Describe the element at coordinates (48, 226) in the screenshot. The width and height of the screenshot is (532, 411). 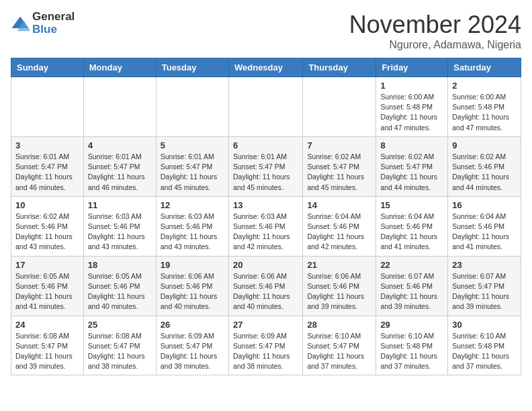
I see `calendar-cell: 10Sunrise: 6:02 AM Sunset: 5:46 PM Dayli…` at that location.